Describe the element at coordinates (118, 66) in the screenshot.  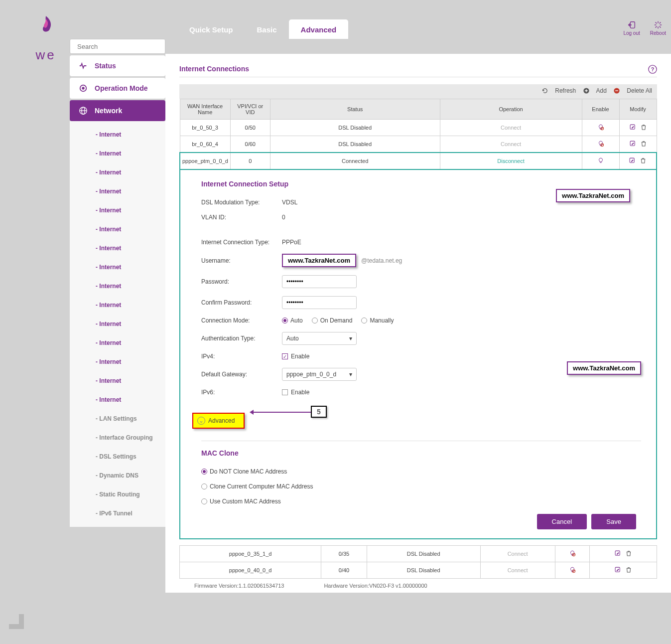
I see `nav-status: Status` at that location.